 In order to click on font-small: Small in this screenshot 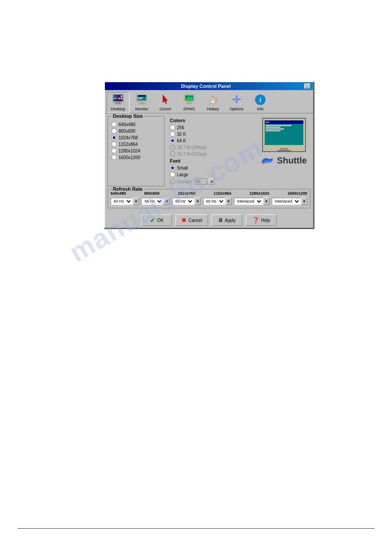, I will do `click(211, 168)`.